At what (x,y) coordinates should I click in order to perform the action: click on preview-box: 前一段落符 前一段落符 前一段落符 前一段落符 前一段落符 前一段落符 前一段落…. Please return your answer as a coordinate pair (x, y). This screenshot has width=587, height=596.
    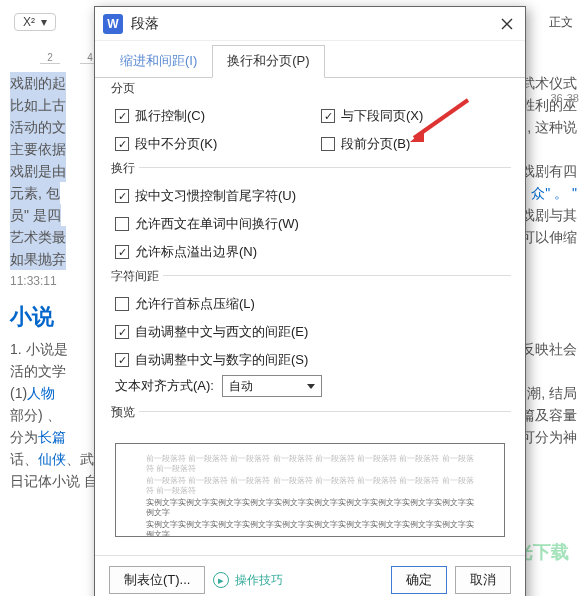
    Looking at the image, I should click on (310, 490).